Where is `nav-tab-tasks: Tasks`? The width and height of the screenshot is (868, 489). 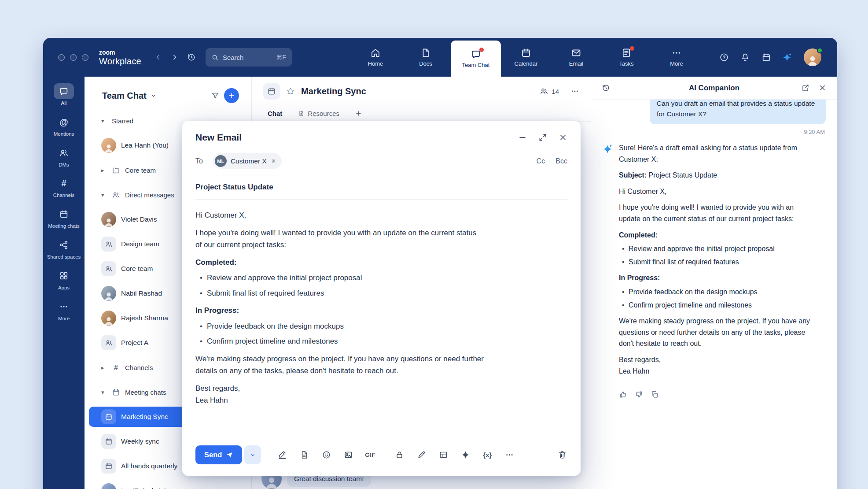
nav-tab-tasks: Tasks is located at coordinates (626, 57).